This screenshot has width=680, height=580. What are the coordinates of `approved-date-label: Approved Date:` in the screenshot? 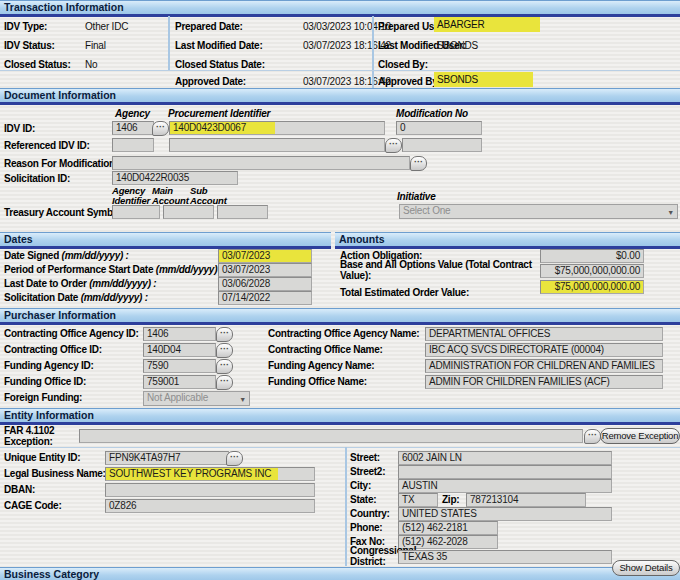 It's located at (210, 82).